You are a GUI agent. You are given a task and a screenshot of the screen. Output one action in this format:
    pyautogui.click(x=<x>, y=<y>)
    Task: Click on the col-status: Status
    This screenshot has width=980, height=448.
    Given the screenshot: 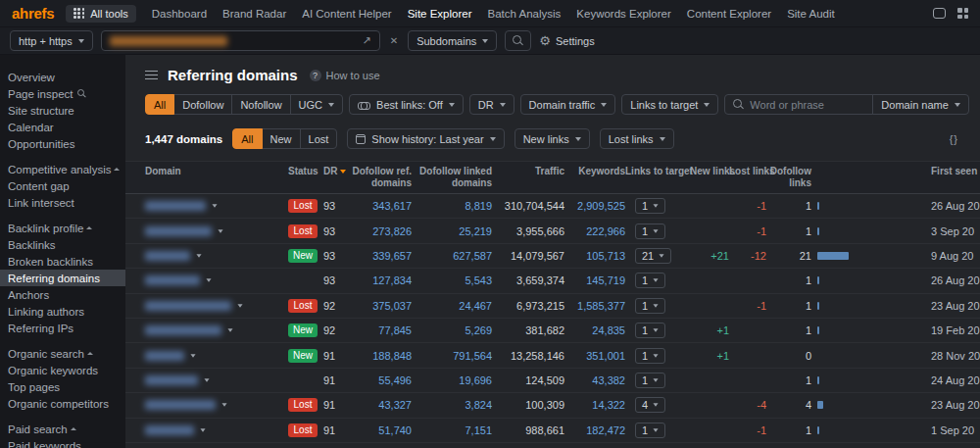 What is the action you would take?
    pyautogui.click(x=306, y=172)
    